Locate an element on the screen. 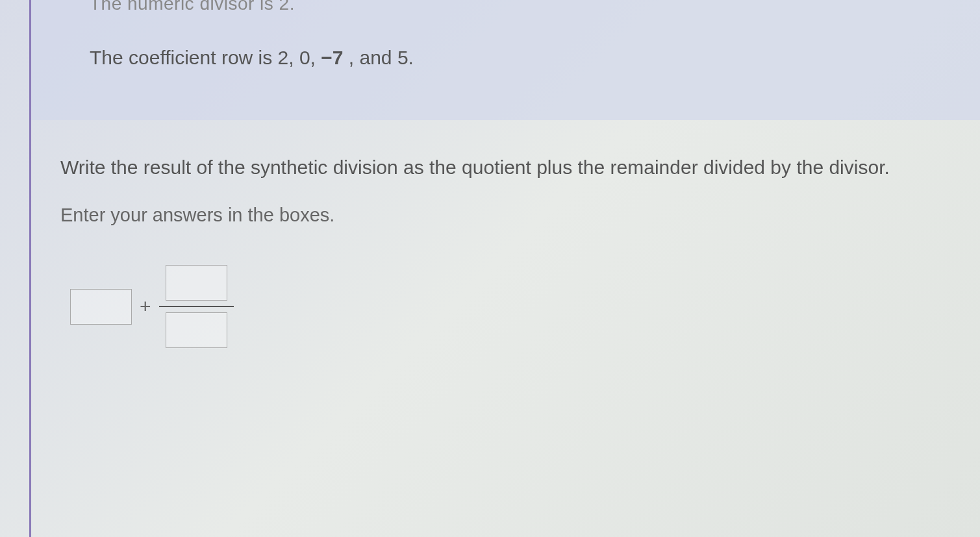 This screenshot has width=980, height=537. coefficient-row-text: The coefficient row is 2, 0, −7 , and 5. is located at coordinates (516, 58).